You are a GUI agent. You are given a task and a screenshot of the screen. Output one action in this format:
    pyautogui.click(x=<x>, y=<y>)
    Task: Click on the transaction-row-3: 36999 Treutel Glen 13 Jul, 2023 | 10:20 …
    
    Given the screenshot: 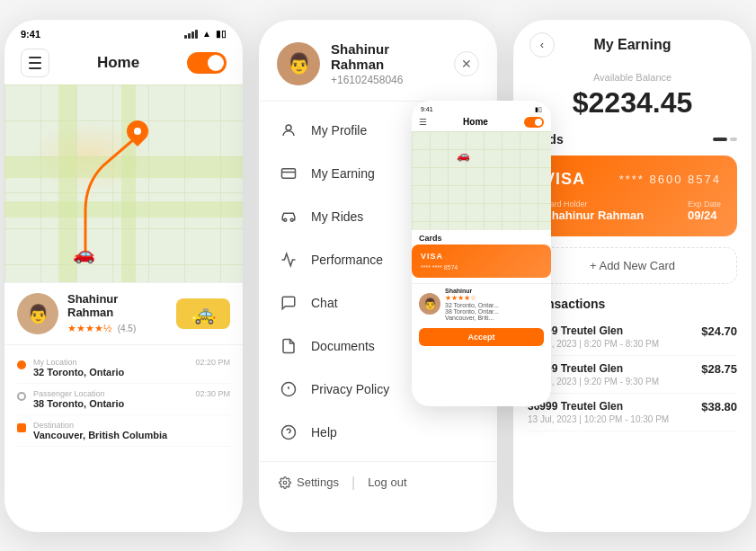 What is the action you would take?
    pyautogui.click(x=633, y=413)
    